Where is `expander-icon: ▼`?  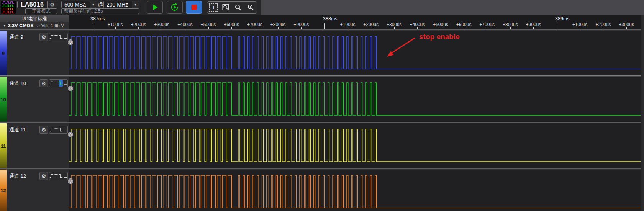 expander-icon: ▼ is located at coordinates (5, 26).